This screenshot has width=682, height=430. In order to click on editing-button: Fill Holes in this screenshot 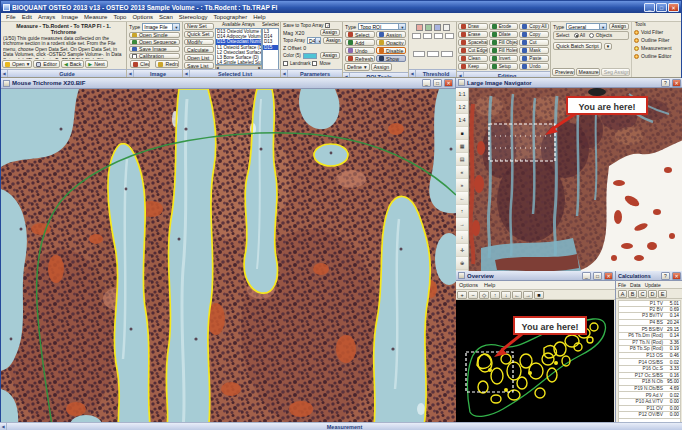, I will do `click(504, 50)`.